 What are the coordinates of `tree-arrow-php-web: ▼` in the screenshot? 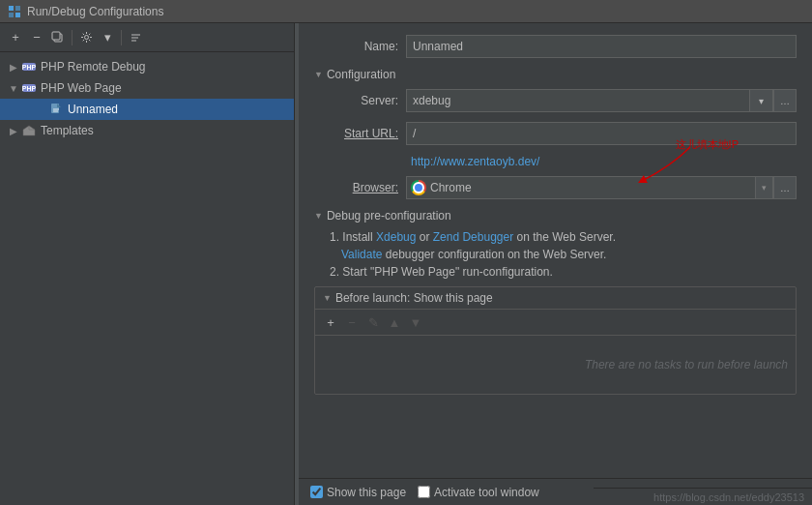 It's located at (14, 88).